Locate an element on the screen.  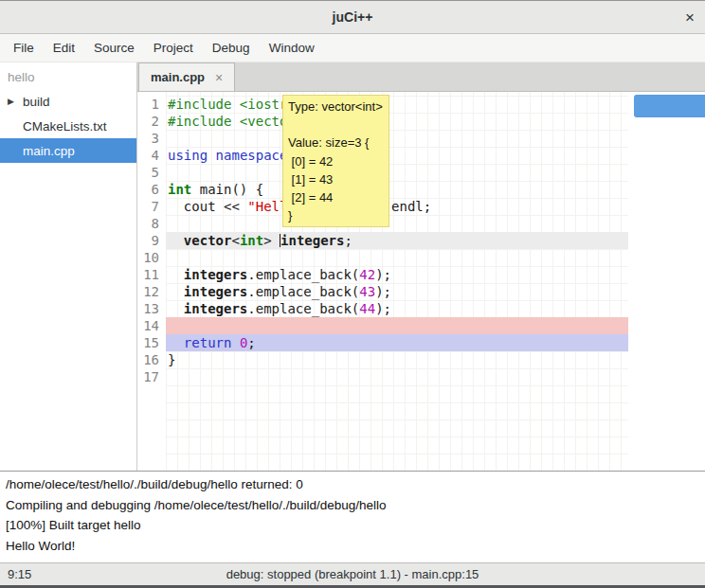
code-line-16: } is located at coordinates (397, 360).